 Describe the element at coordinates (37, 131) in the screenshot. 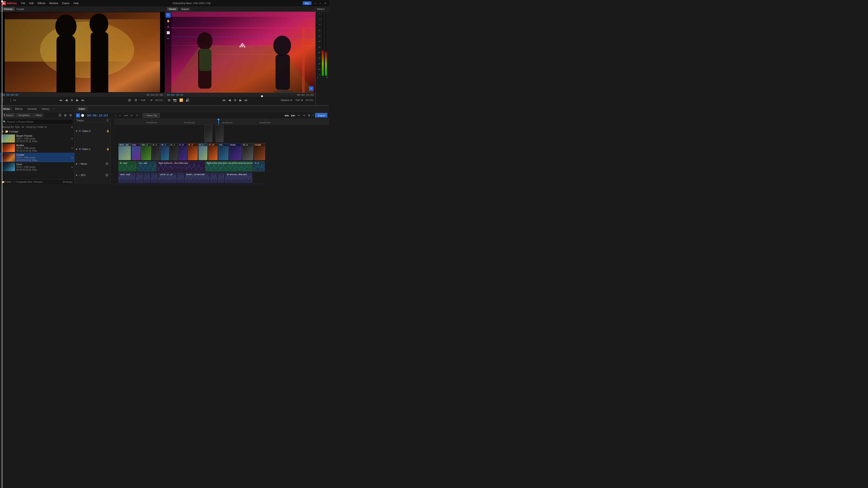

I see `footage-folder: ▼ 📁 Footage` at that location.